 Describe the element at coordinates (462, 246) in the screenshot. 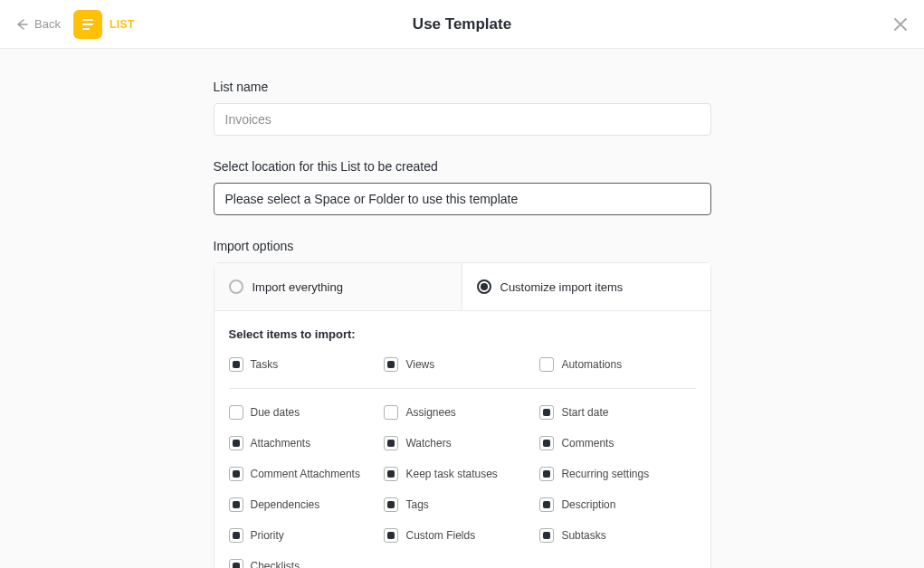

I see `import-options-label: Import options` at that location.